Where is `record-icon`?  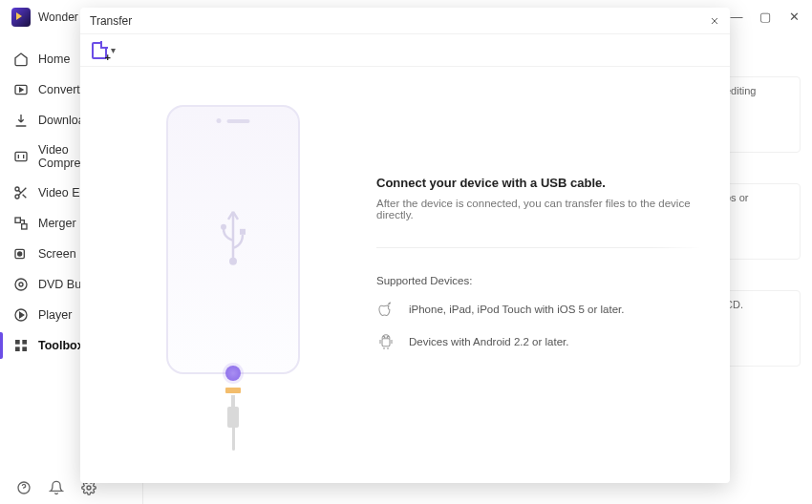
record-icon is located at coordinates (21, 254).